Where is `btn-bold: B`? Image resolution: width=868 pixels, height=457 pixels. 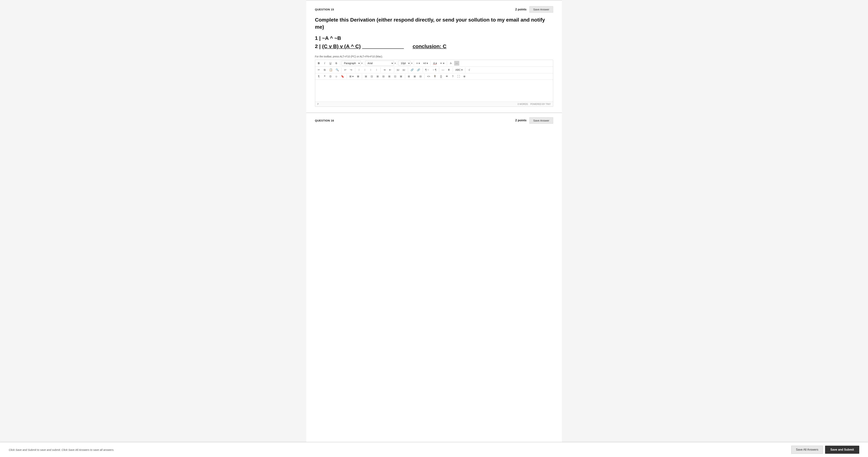 btn-bold: B is located at coordinates (319, 63).